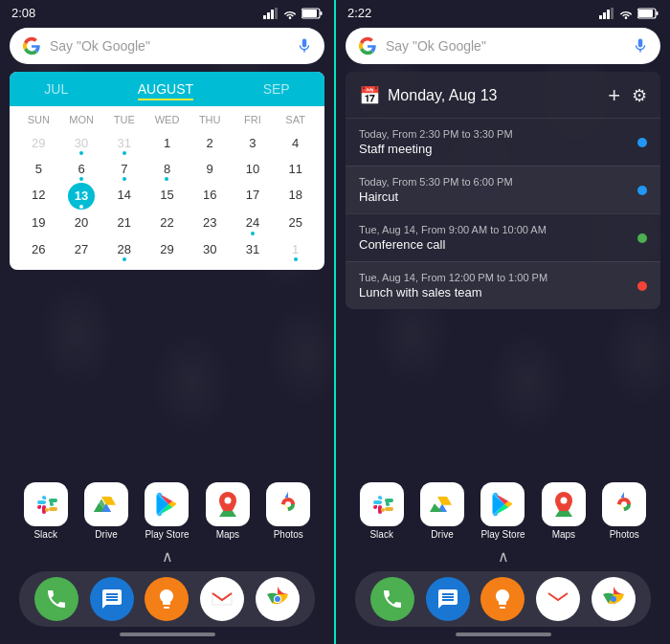 This screenshot has height=644, width=670. I want to click on dock-bulb-left, so click(167, 599).